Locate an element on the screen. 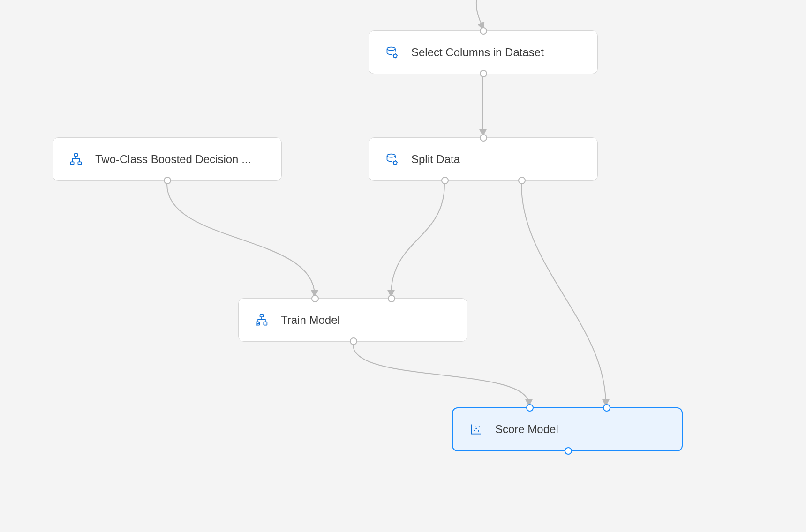 The width and height of the screenshot is (806, 532). node-score-model: Score Model is located at coordinates (567, 429).